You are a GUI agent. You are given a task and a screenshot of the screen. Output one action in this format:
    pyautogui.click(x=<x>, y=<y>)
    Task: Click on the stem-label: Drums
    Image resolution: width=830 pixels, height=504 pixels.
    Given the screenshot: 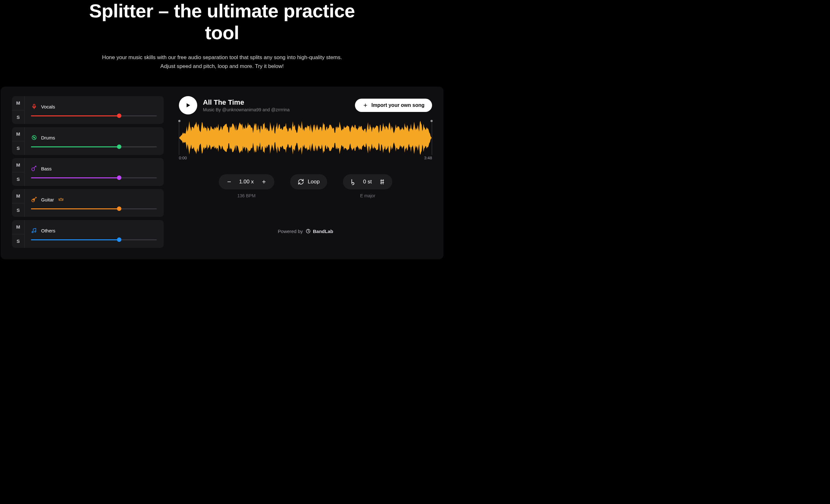 What is the action you would take?
    pyautogui.click(x=48, y=138)
    